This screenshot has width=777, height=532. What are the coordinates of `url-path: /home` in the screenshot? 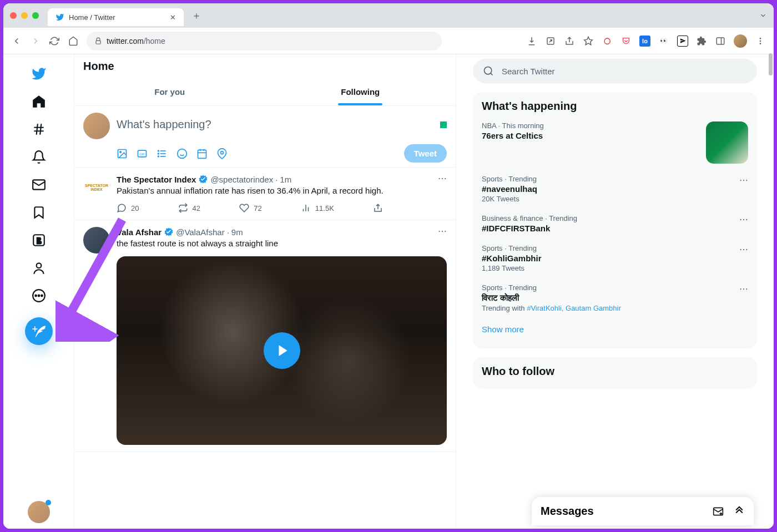 It's located at (154, 41).